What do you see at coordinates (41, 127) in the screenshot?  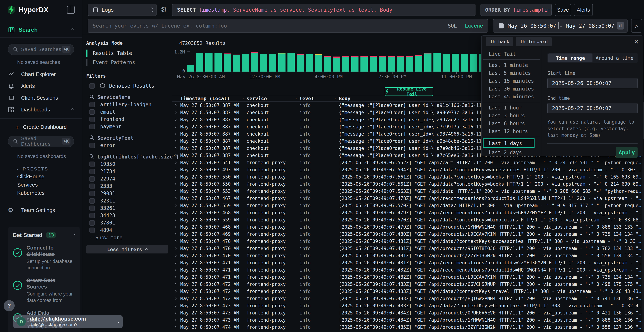 I see `create-dashboard-button: + Create Dashboard` at bounding box center [41, 127].